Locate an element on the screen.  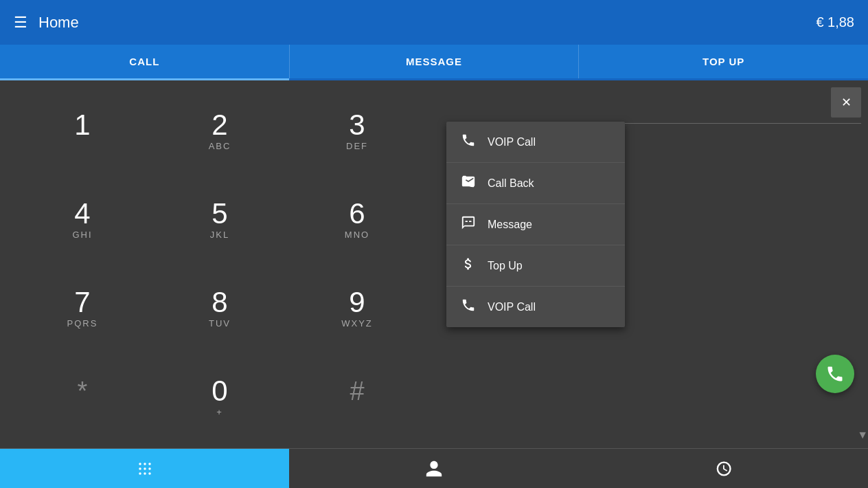
bottom-nav-history is located at coordinates (724, 469).